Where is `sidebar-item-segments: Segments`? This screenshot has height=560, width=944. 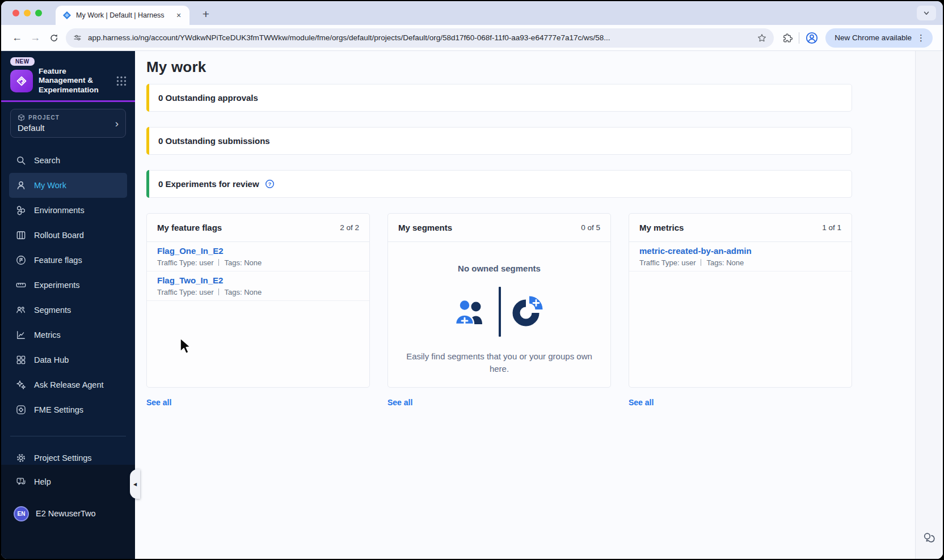 sidebar-item-segments: Segments is located at coordinates (68, 310).